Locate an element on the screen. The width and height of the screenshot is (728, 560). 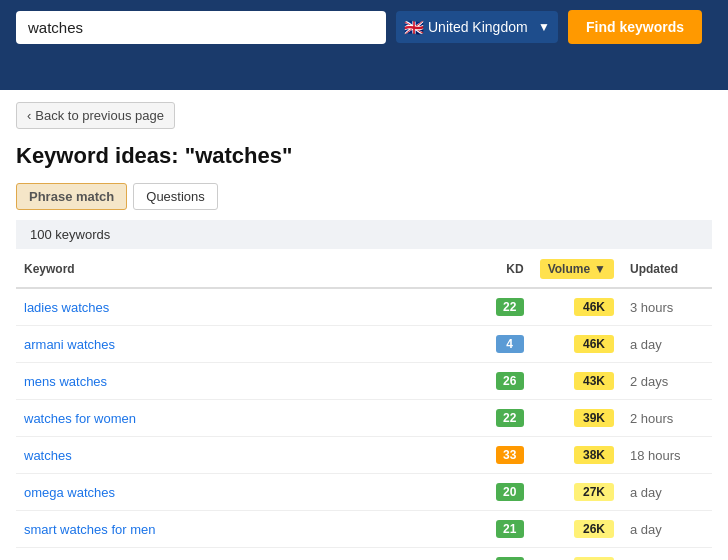
keyword-link: mens watches is located at coordinates (66, 382).